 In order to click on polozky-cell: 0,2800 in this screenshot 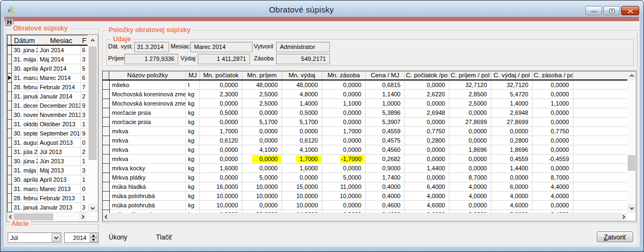, I will do `click(427, 140)`.